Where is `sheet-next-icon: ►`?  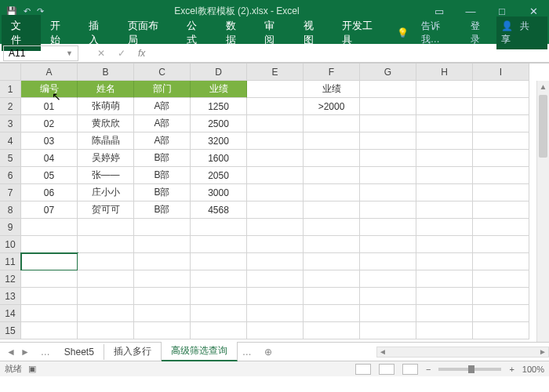 sheet-next-icon: ► is located at coordinates (25, 352).